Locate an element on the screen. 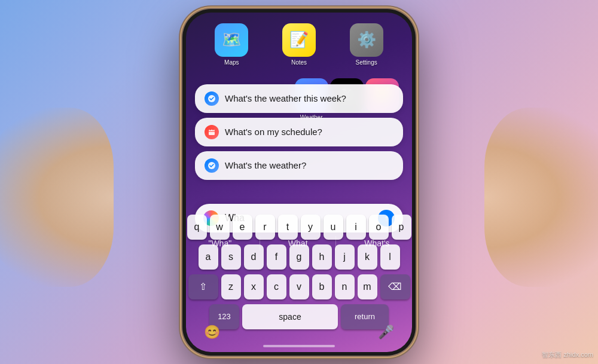 The image size is (598, 364). app-icon-notes: 📝 Notes is located at coordinates (299, 44).